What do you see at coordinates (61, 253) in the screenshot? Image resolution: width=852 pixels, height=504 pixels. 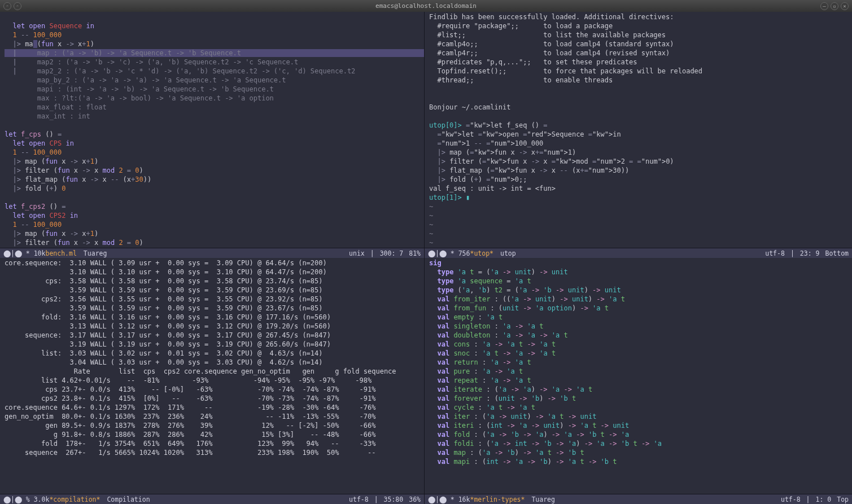 I see `modeline-buffer: bench.ml` at bounding box center [61, 253].